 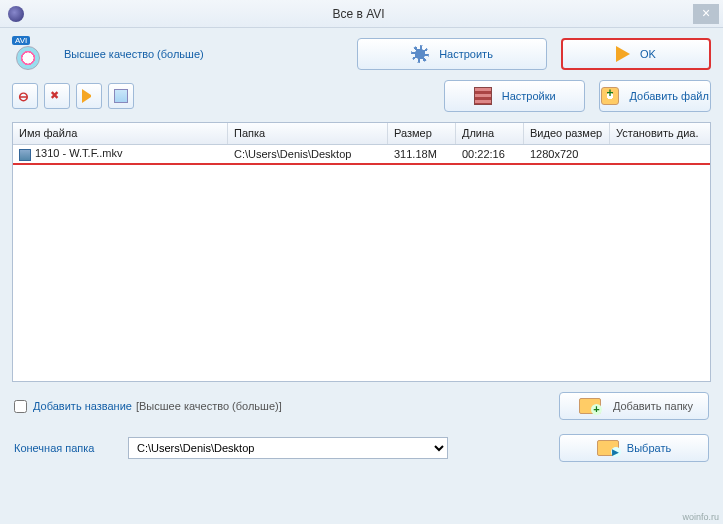 I want to click on cell-filename: 1310 - W.T.F..mkv, so click(x=120, y=154).